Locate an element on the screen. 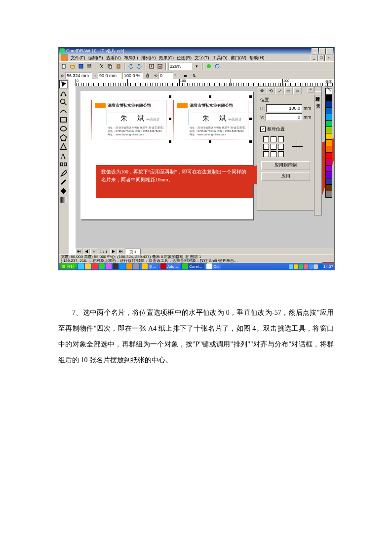  eyedropper-tool-icon is located at coordinates (63, 173).